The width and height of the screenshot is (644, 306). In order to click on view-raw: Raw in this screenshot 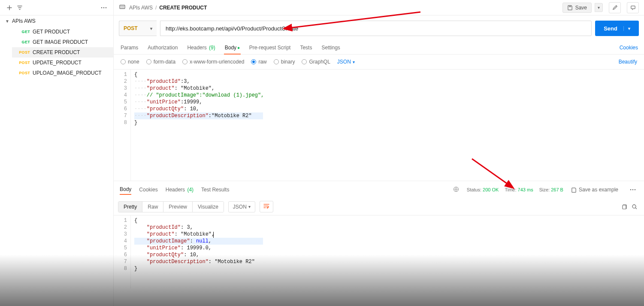, I will do `click(153, 207)`.